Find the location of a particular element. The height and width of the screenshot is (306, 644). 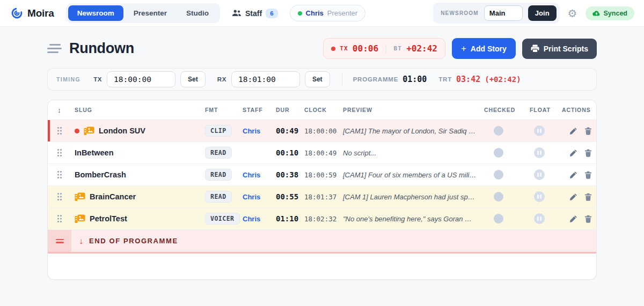

tx-time-input is located at coordinates (141, 79).